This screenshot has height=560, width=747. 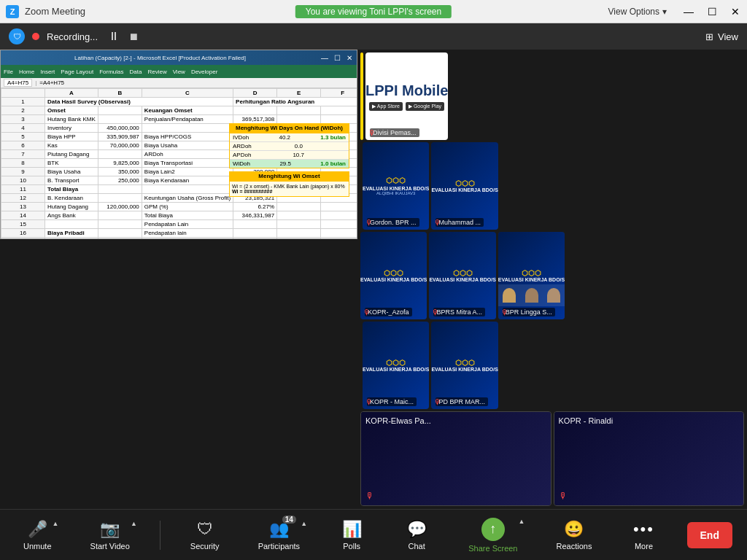 What do you see at coordinates (522, 521) in the screenshot?
I see `share-caret: ▲` at bounding box center [522, 521].